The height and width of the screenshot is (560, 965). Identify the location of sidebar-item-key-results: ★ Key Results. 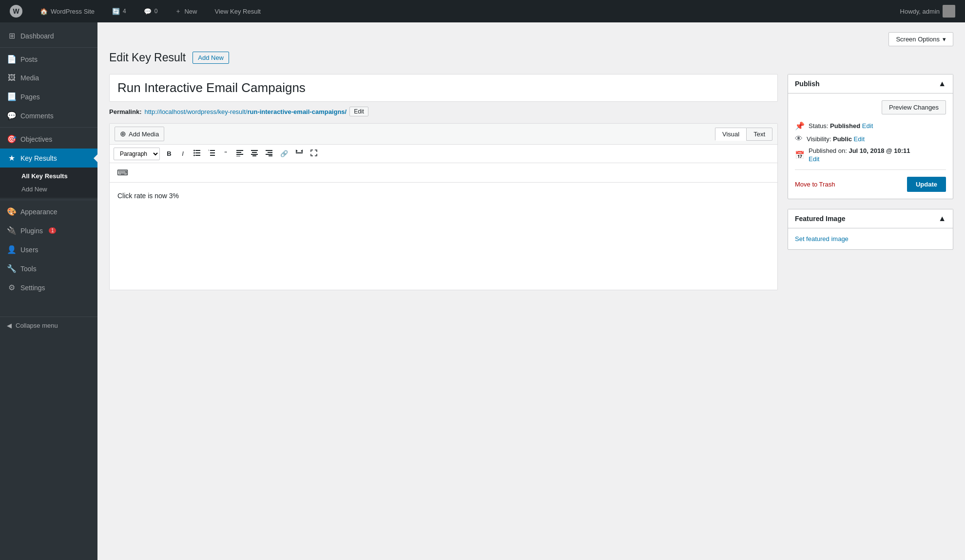
(49, 158).